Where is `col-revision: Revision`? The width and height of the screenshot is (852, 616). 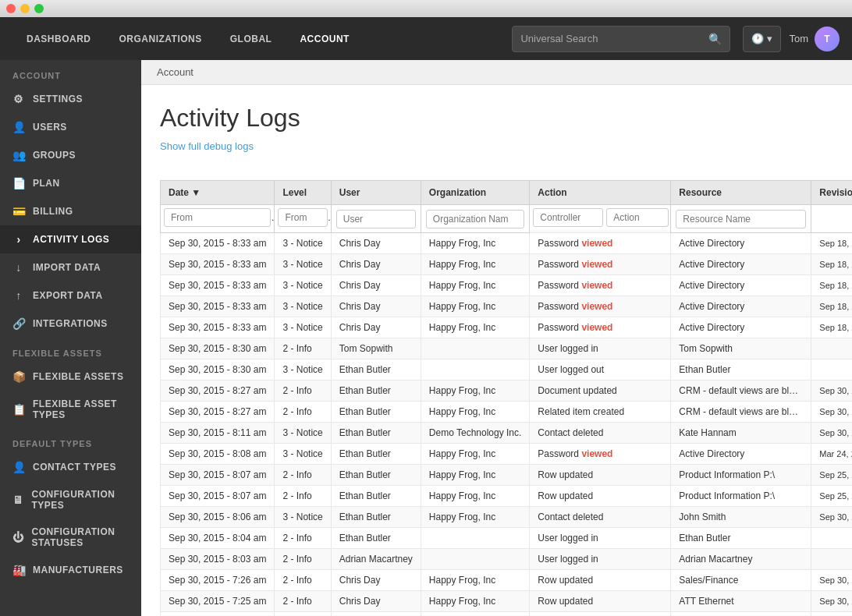 col-revision: Revision is located at coordinates (832, 193).